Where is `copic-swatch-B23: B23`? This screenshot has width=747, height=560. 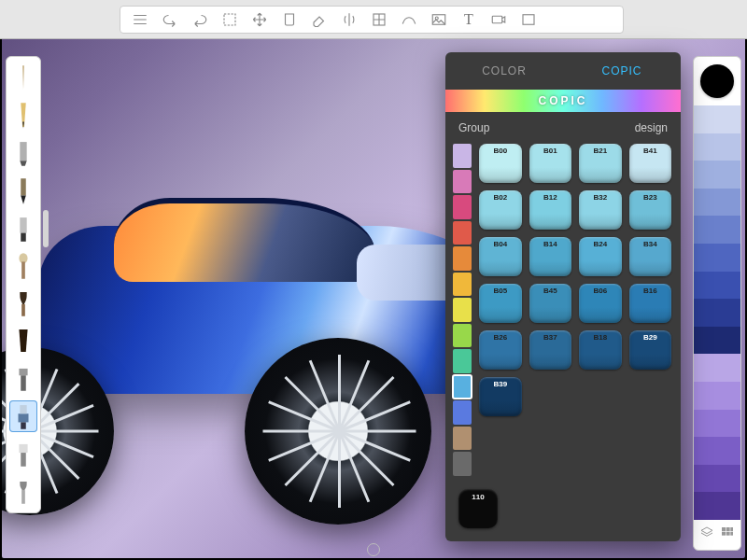 copic-swatch-B23: B23 is located at coordinates (651, 210).